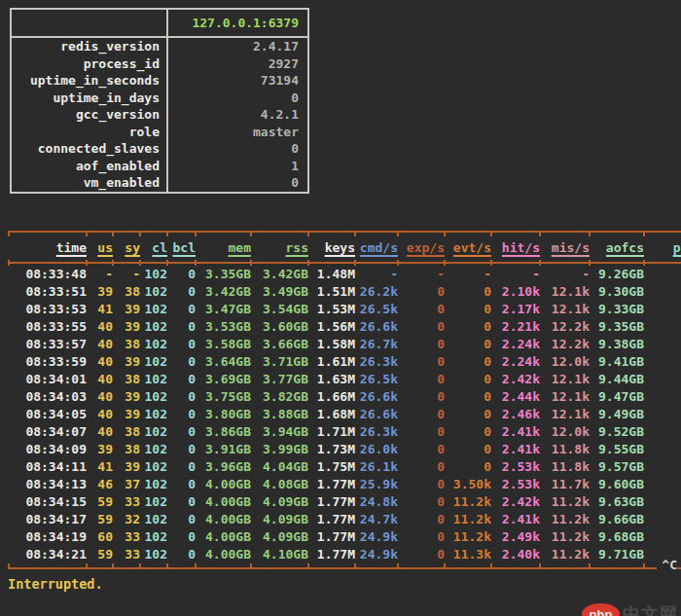  Describe the element at coordinates (564, 467) in the screenshot. I see `cell-mis_s: 11.8k` at that location.